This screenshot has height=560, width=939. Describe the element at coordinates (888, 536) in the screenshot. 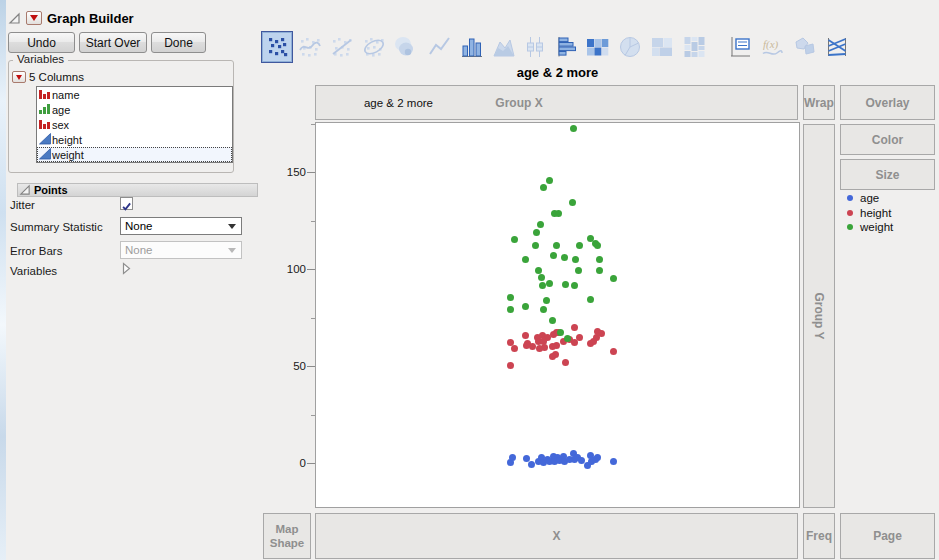

I see `page-drop-zone: Page` at that location.